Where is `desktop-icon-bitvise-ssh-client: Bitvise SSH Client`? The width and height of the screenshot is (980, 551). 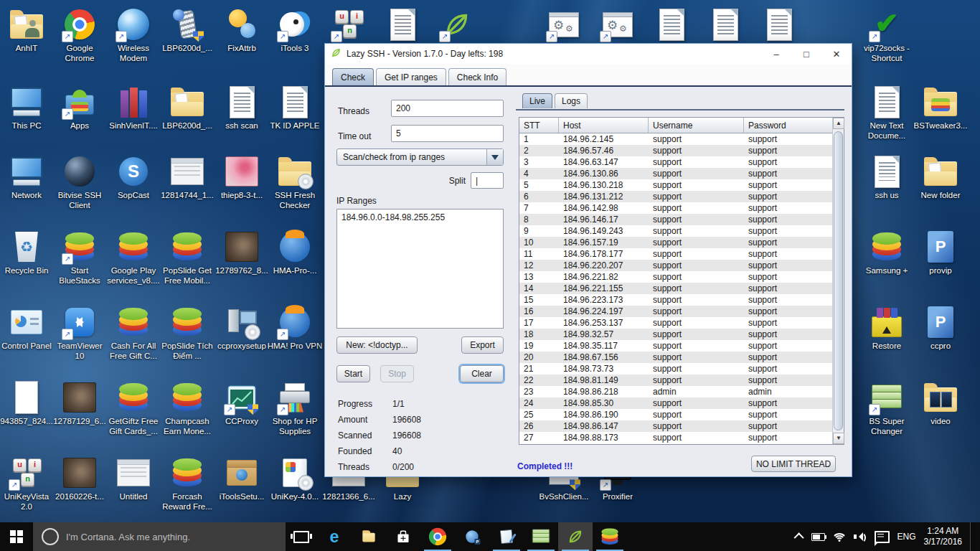 desktop-icon-bitvise-ssh-client: Bitvise SSH Client is located at coordinates (80, 182).